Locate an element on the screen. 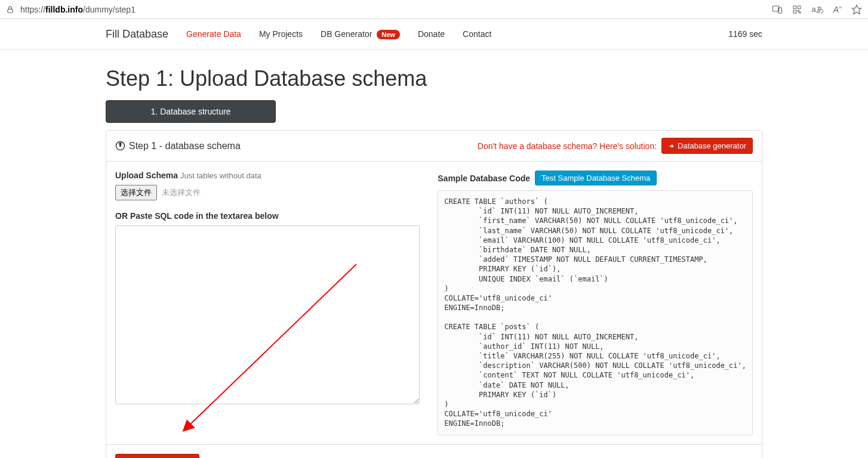 The width and height of the screenshot is (868, 458). new-badge: New is located at coordinates (388, 35).